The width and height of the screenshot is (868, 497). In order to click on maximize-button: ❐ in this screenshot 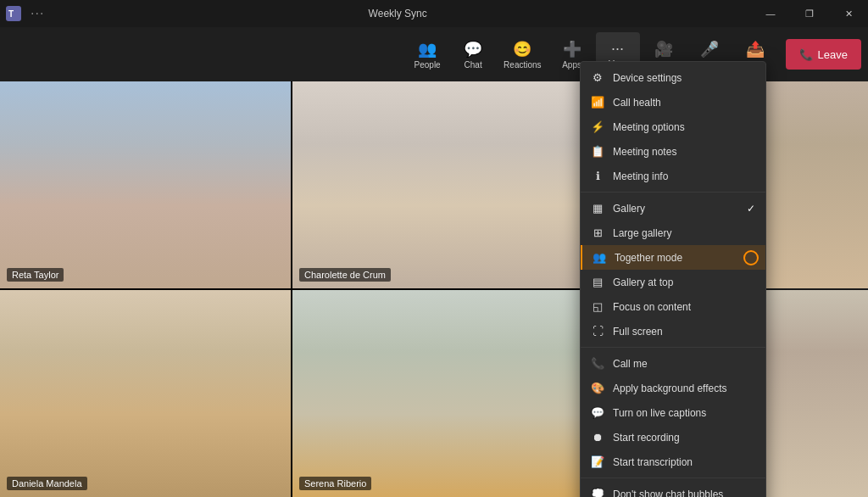, I will do `click(810, 14)`.